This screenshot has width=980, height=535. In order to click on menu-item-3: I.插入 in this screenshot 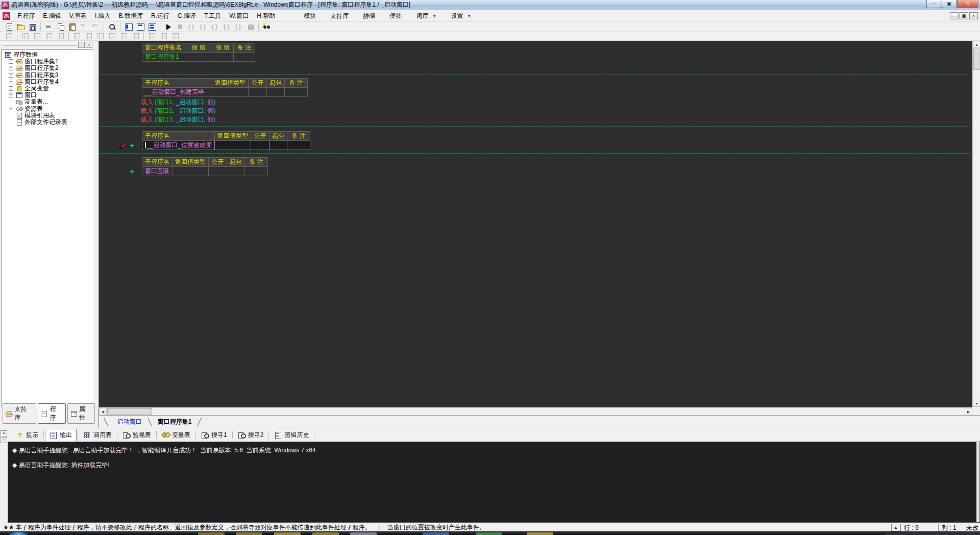, I will do `click(103, 16)`.